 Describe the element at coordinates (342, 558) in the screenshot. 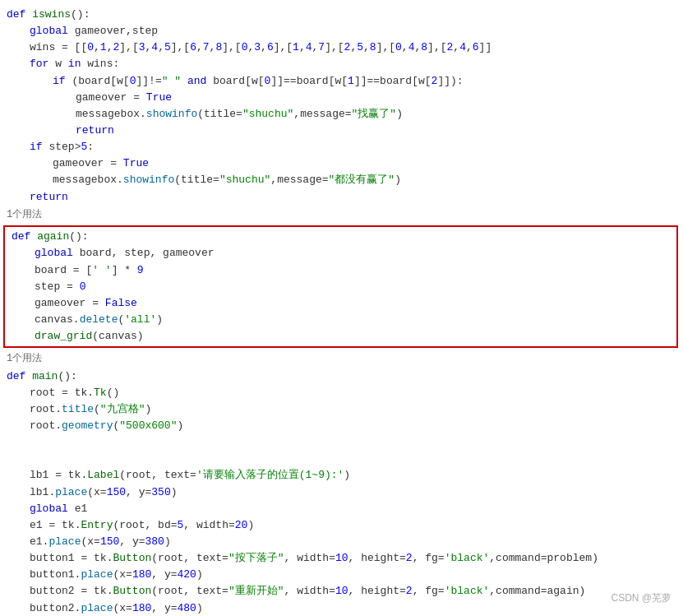

I see `code-line: button1 = tk.Button(root, text="按下落子", w…` at that location.